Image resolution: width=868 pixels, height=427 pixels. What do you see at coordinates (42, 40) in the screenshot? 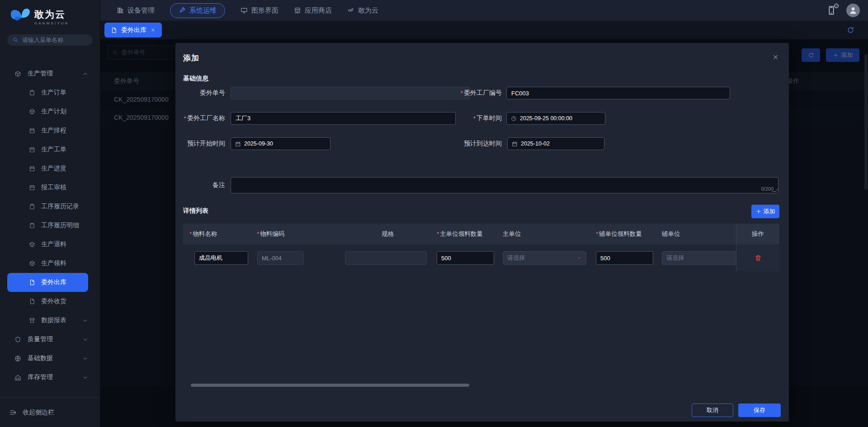
I see `menu-search-placeholder: 请输入菜单名称` at bounding box center [42, 40].